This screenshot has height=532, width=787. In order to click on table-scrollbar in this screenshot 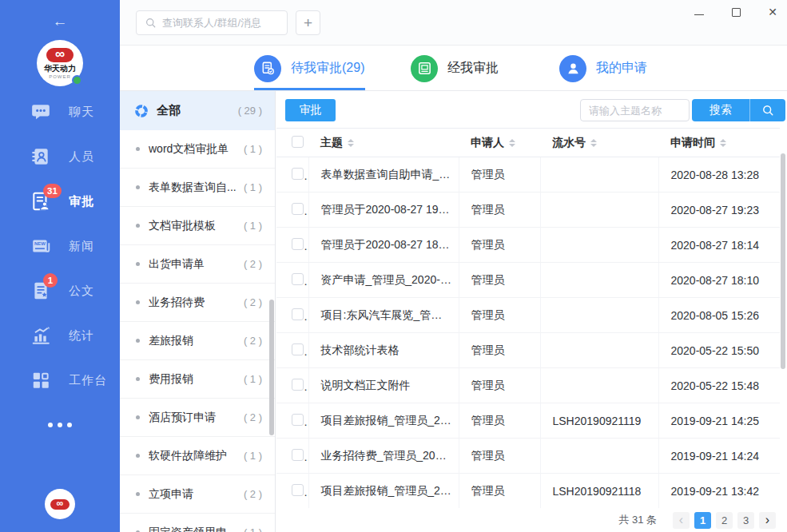, I will do `click(783, 261)`.